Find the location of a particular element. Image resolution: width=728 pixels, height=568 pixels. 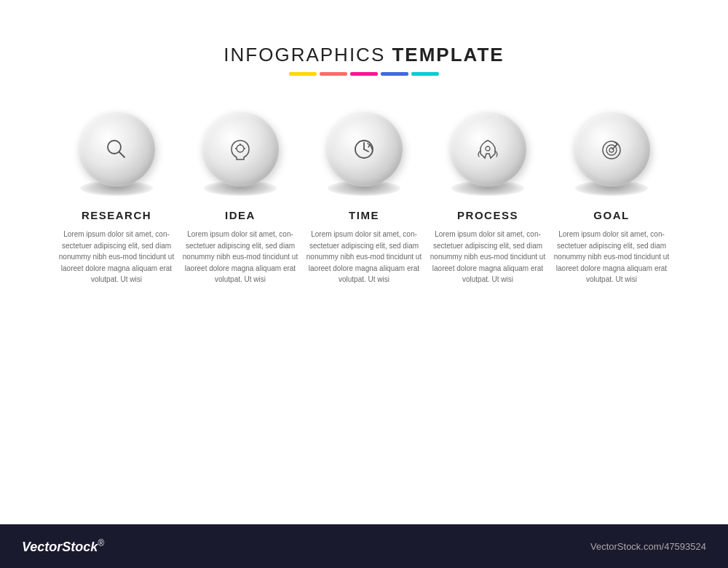

color-bar-pink is located at coordinates (364, 74).